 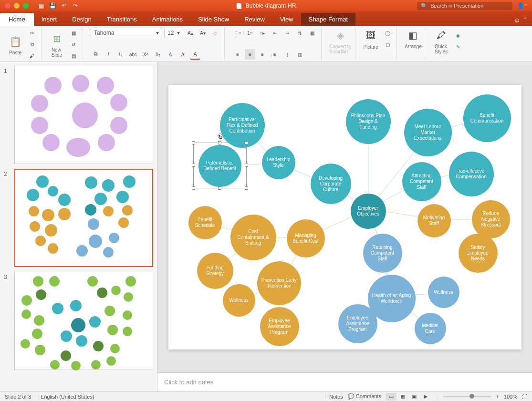 I want to click on bubble-employer-obj: Employer Objectives, so click(x=368, y=211).